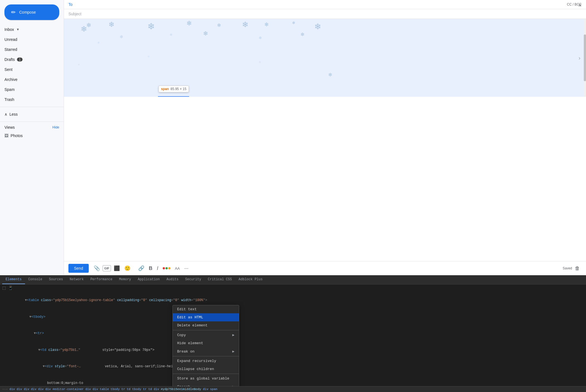 The width and height of the screenshot is (586, 392). Describe the element at coordinates (206, 335) in the screenshot. I see `context-menu-copy: Copy ▶` at that location.